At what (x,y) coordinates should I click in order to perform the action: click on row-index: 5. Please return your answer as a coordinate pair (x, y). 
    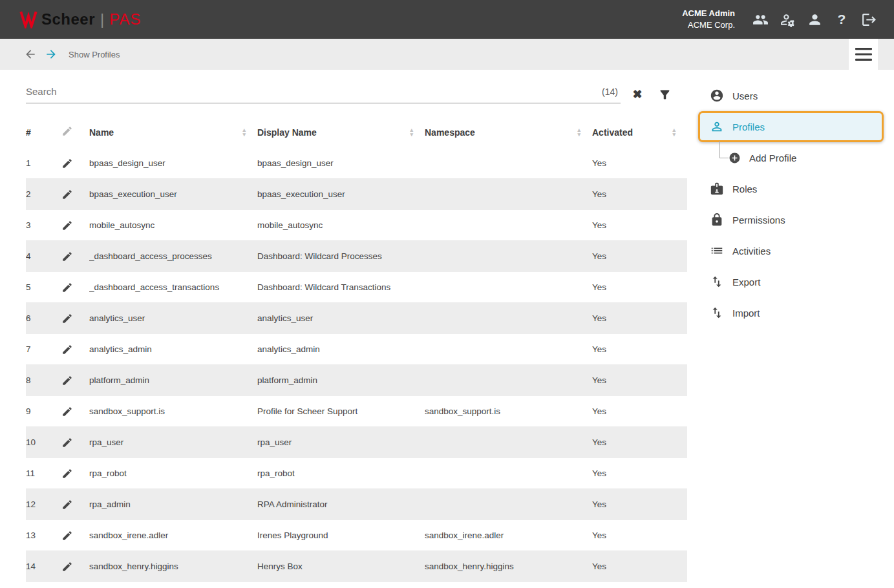
    Looking at the image, I should click on (44, 287).